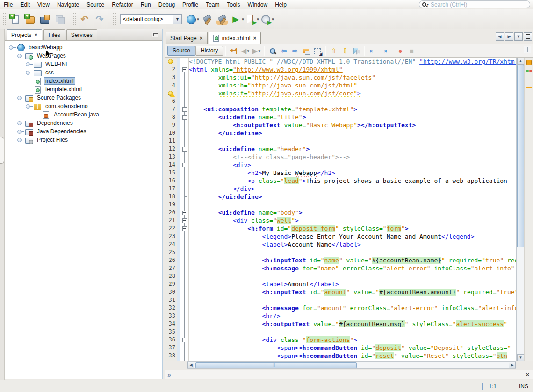  What do you see at coordinates (14, 19) in the screenshot?
I see `new-file-button` at bounding box center [14, 19].